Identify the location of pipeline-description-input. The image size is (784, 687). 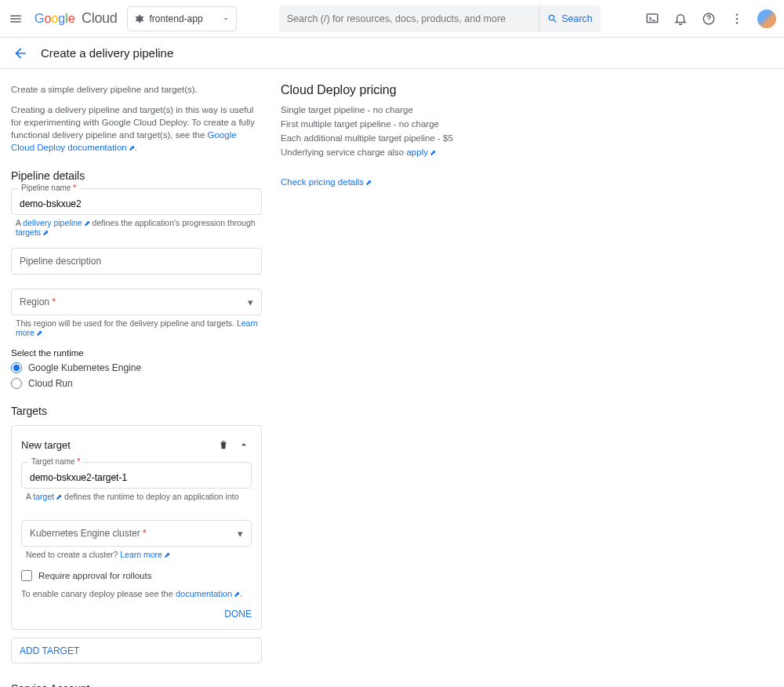
(136, 261).